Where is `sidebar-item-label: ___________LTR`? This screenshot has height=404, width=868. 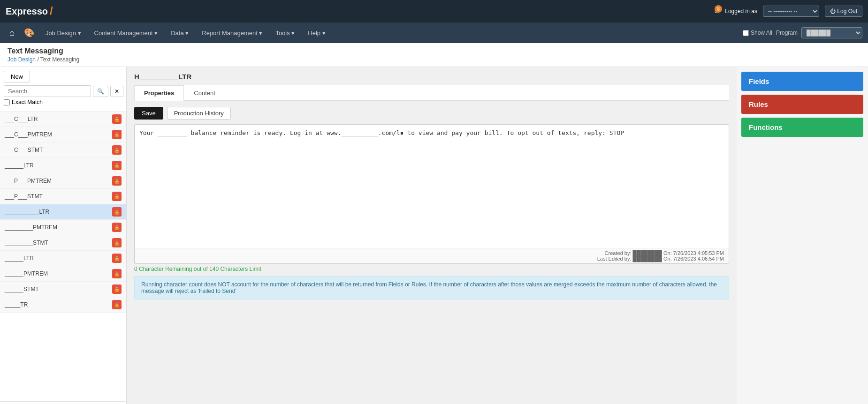
sidebar-item-label: ___________LTR is located at coordinates (58, 212).